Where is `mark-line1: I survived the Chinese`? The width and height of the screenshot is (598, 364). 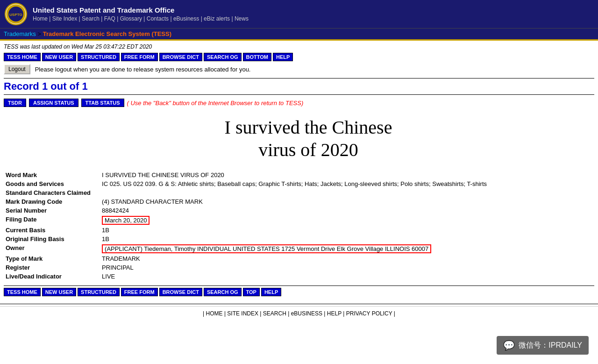 mark-line1: I survived the Chinese is located at coordinates (308, 128).